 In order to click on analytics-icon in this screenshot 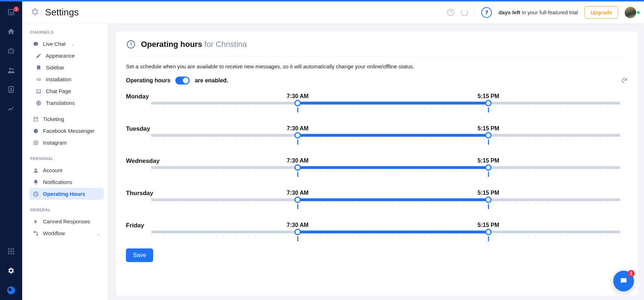, I will do `click(11, 109)`.